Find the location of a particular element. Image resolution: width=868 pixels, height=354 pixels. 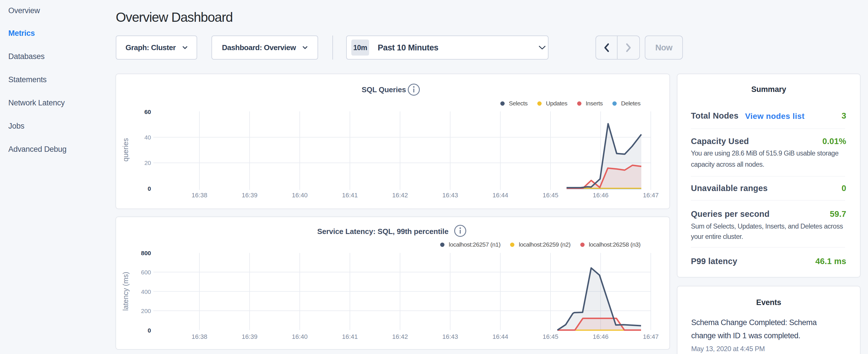

svg-text: 400 is located at coordinates (146, 292).